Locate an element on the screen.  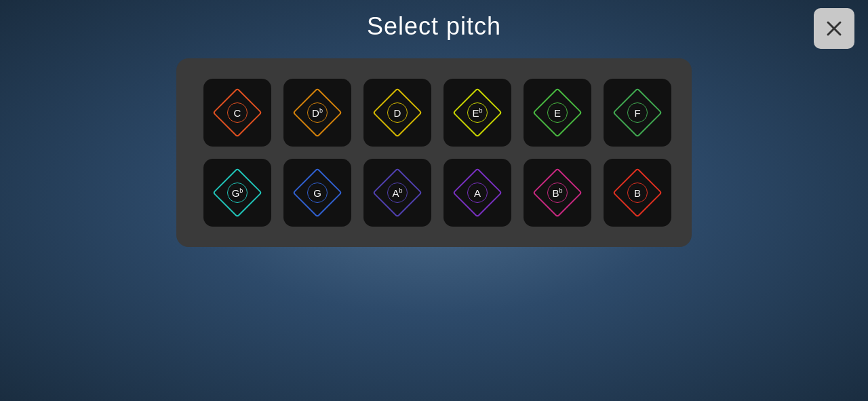
pitch-button-ab: Ab is located at coordinates (397, 193).